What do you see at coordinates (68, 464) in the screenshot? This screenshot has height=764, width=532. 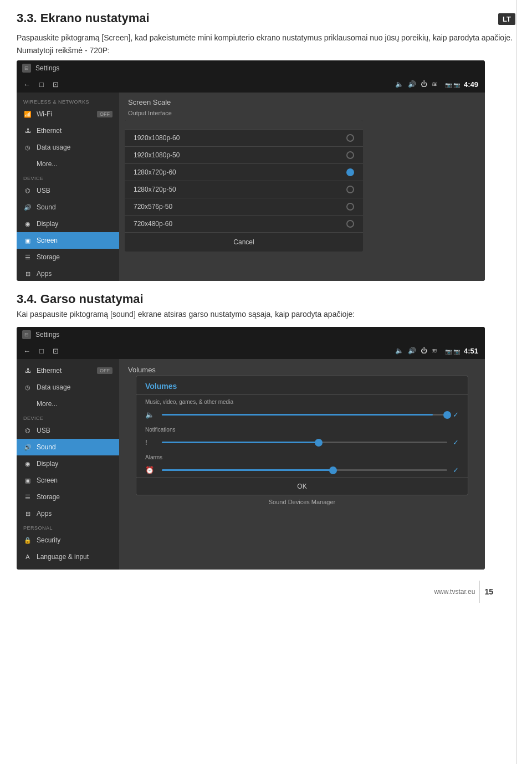 I see `sidebar-sound: 🖧 Ethernet OFF ◷ Data usage More... DEVI…` at bounding box center [68, 464].